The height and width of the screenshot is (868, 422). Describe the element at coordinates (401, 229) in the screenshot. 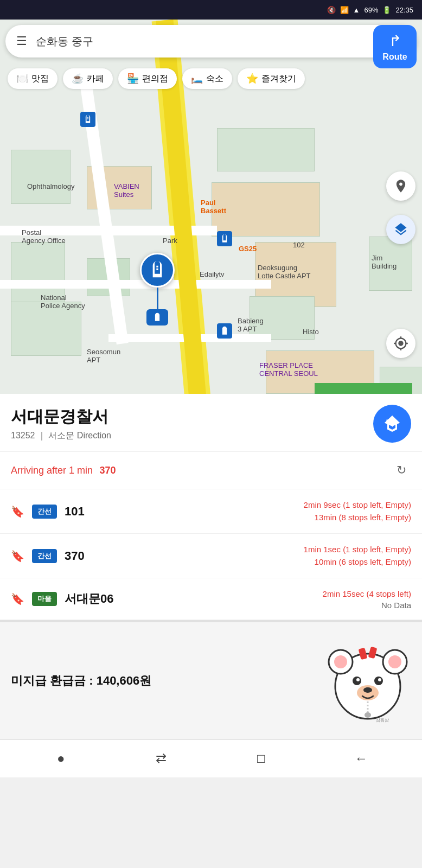

I see `layers-ctrl-button` at that location.